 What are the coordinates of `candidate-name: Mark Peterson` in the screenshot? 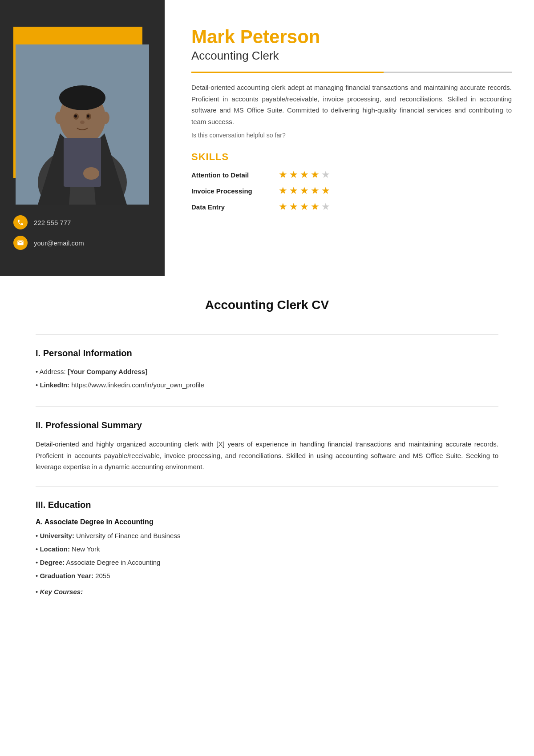 It's located at (352, 37).